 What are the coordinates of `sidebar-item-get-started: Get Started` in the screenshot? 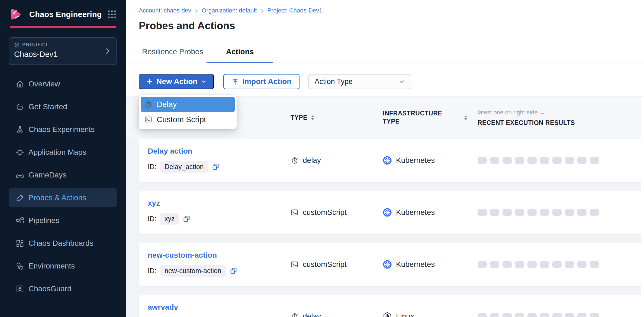 It's located at (63, 107).